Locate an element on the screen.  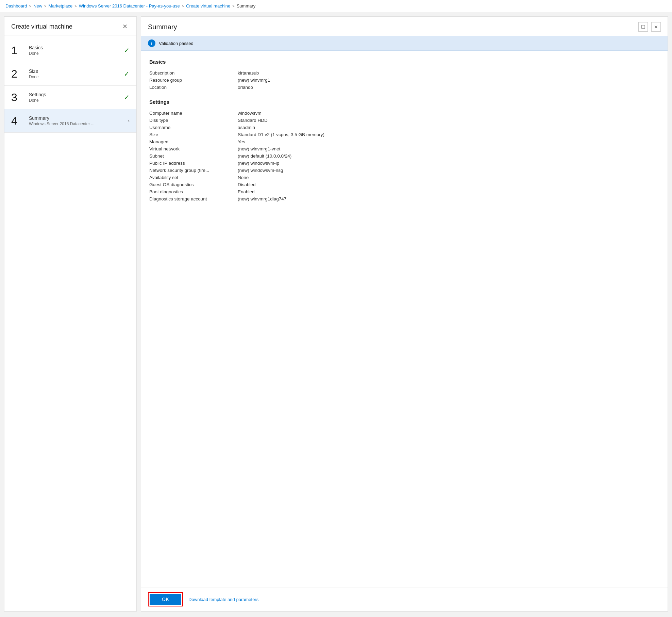
breadcrumb: Dashboard > New > Marketplace > Windows … is located at coordinates (336, 6).